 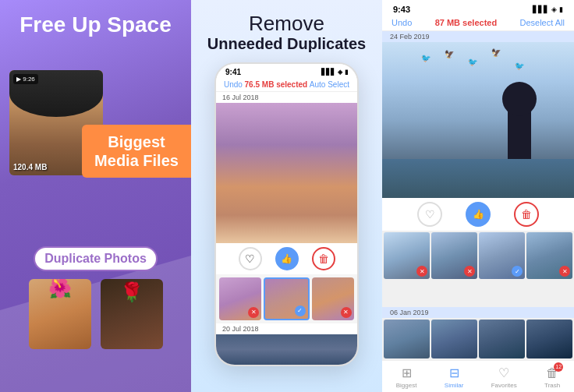 What do you see at coordinates (402, 23) in the screenshot?
I see `p3-undo-button: Undo` at bounding box center [402, 23].